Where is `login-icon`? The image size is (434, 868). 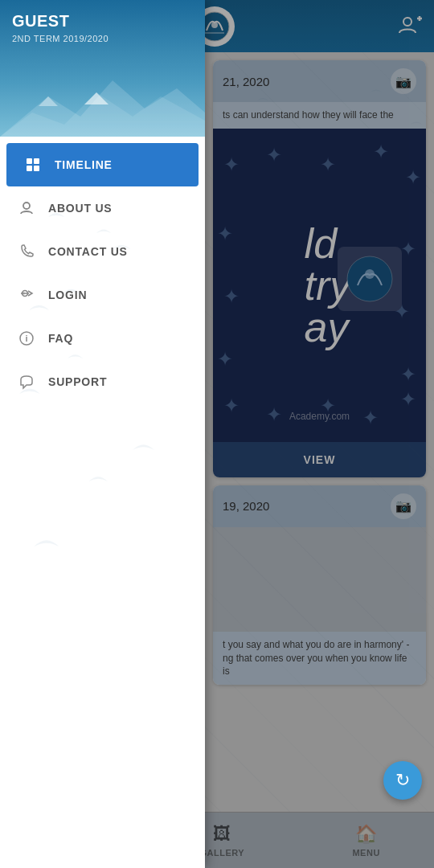 login-icon is located at coordinates (27, 295).